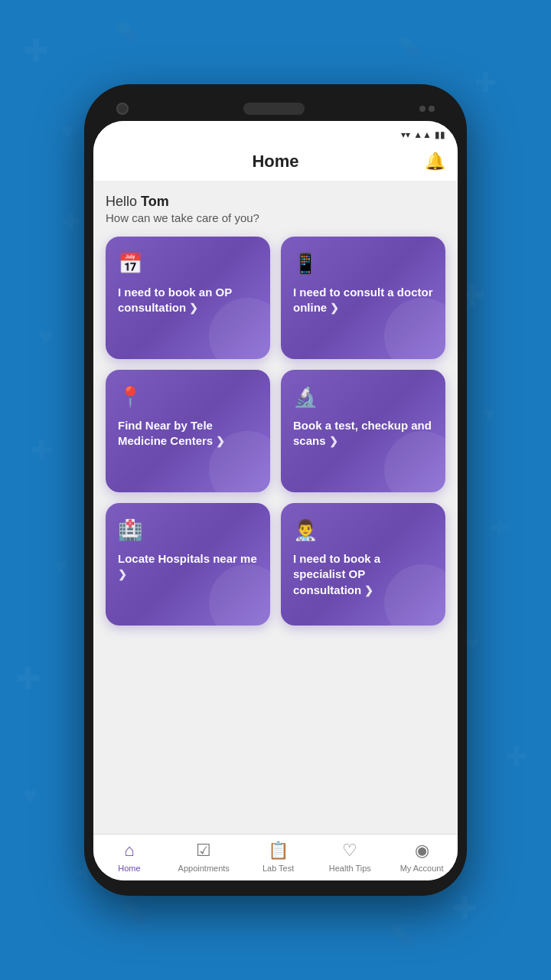  What do you see at coordinates (129, 851) in the screenshot?
I see `home-icon: ⌂` at bounding box center [129, 851].